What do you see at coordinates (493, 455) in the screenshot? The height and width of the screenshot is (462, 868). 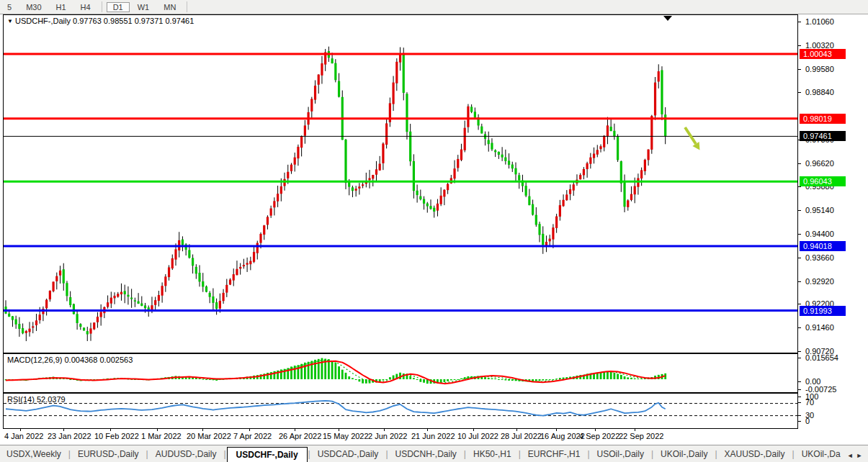 I see `tab-hk50-h1: HK50-,H1` at bounding box center [493, 455].